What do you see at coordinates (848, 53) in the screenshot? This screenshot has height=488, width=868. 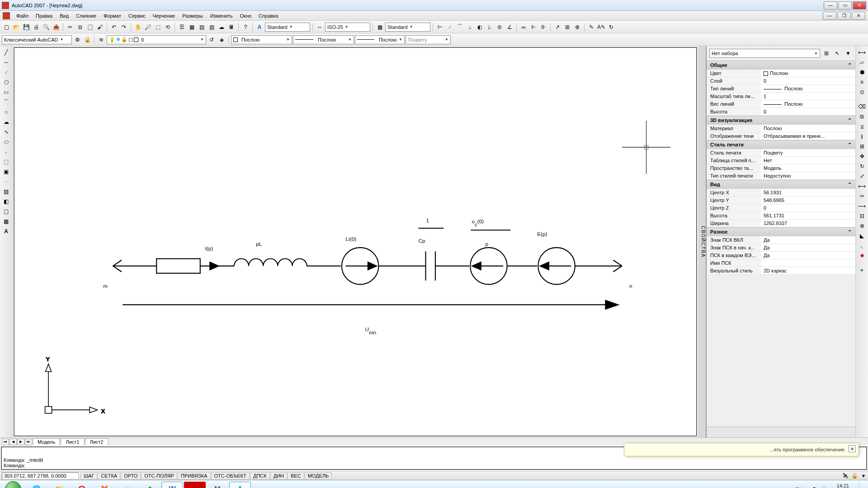 I see `qselect-icon: ▼` at bounding box center [848, 53].